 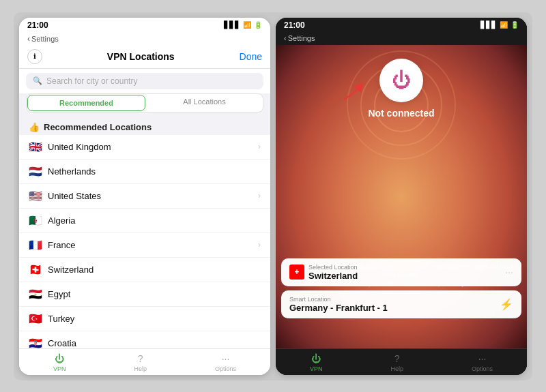 I want to click on search-placeholder: Search for city or country, so click(x=91, y=81).